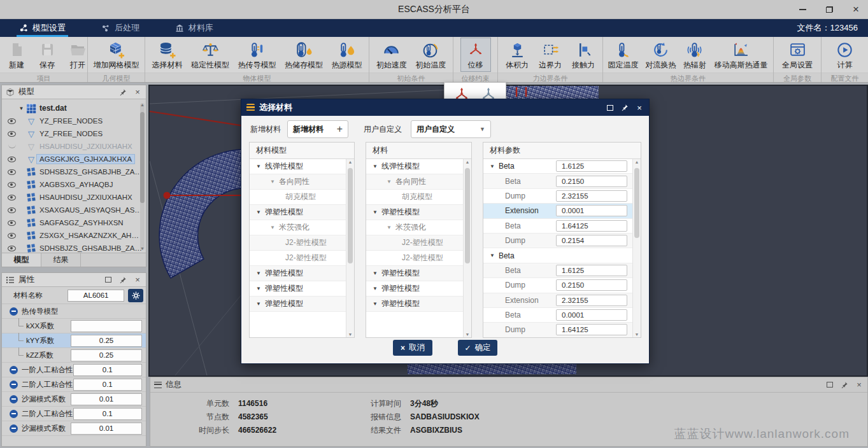  Describe the element at coordinates (74, 197) in the screenshot. I see `tree-item: HSAUHDISU_JZXIUXHAHX` at that location.